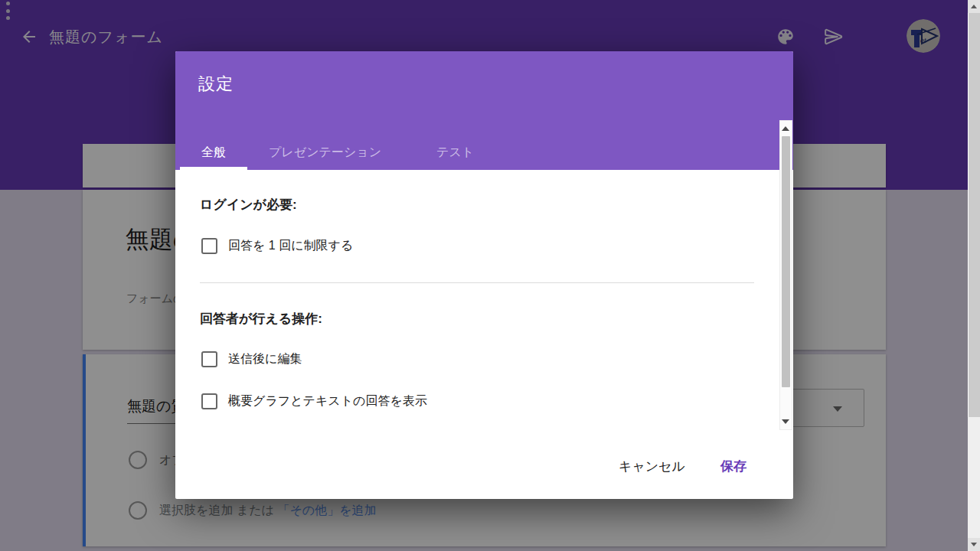 This screenshot has height=551, width=980. I want to click on checkbox-row-limit-one-response: 回答を 1 回に制限する, so click(277, 246).